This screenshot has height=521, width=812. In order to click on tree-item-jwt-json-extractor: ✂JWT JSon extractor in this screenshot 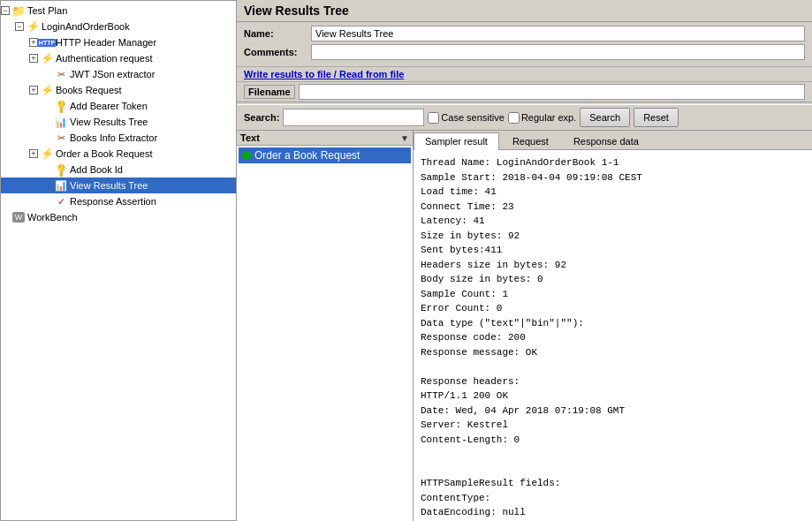, I will do `click(118, 74)`.